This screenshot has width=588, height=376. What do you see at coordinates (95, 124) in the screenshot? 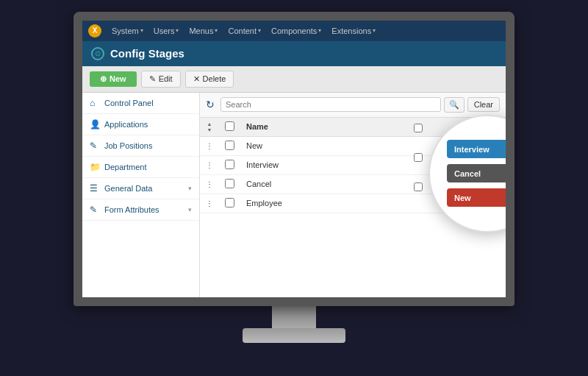
I see `user-icon: 👤` at bounding box center [95, 124].